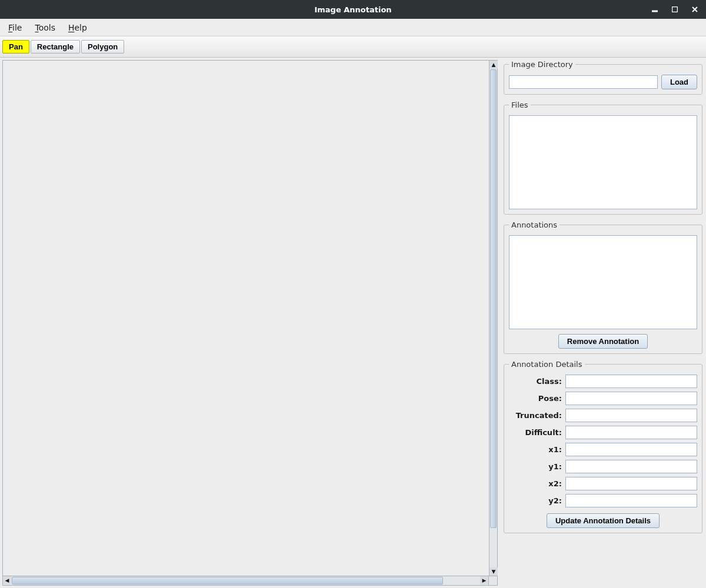 This screenshot has width=706, height=588. What do you see at coordinates (493, 581) in the screenshot?
I see `scrollbar-corner` at bounding box center [493, 581].